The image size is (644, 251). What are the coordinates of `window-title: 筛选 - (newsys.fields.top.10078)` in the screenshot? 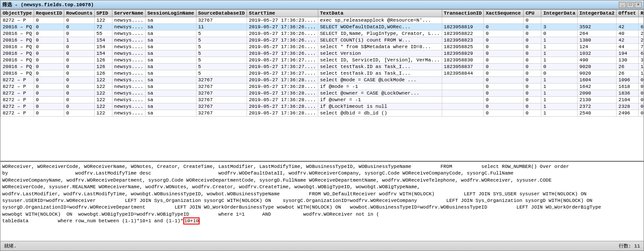 It's located at (48, 4).